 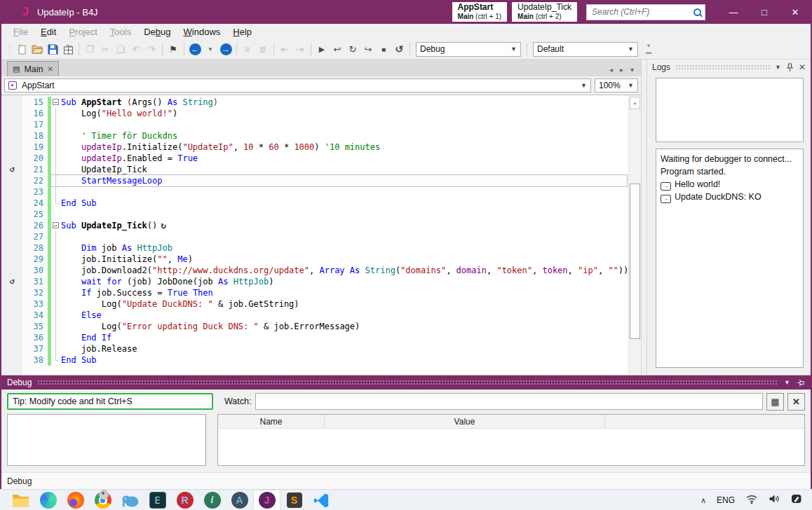 What do you see at coordinates (295, 500) in the screenshot?
I see `taskbar-sublime-text-icon: S` at bounding box center [295, 500].